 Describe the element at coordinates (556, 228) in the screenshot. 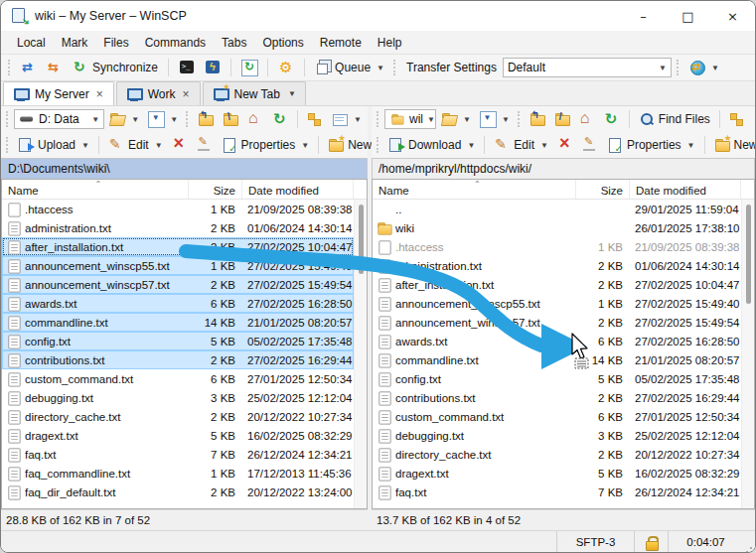

I see `file-row: wiki 26/01/2025 17:38:10` at that location.